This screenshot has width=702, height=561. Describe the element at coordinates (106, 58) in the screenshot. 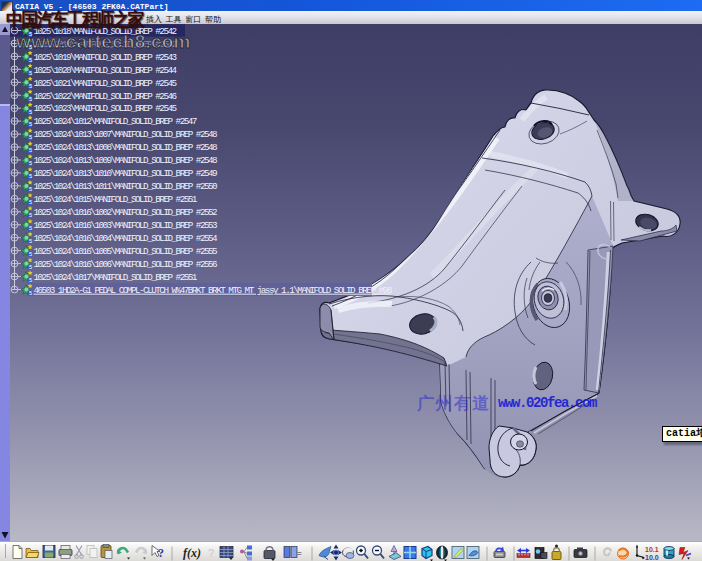

I see `svg-text:1025\1019\MANIFOLD_SOLID_BREP: 1025\1019\MANIFOLD_SOLID_BREP #2543` at that location.